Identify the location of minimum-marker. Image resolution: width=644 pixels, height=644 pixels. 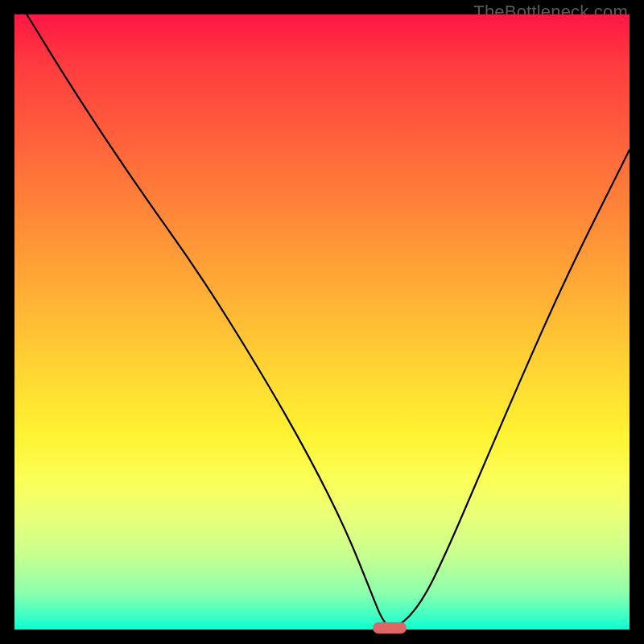
(390, 628).